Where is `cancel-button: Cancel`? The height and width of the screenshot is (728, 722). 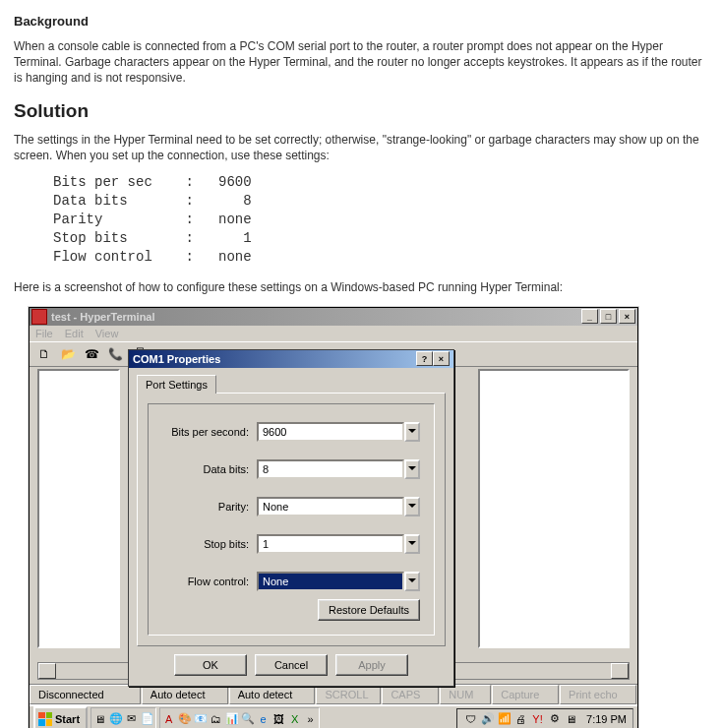
cancel-button: Cancel is located at coordinates (291, 665).